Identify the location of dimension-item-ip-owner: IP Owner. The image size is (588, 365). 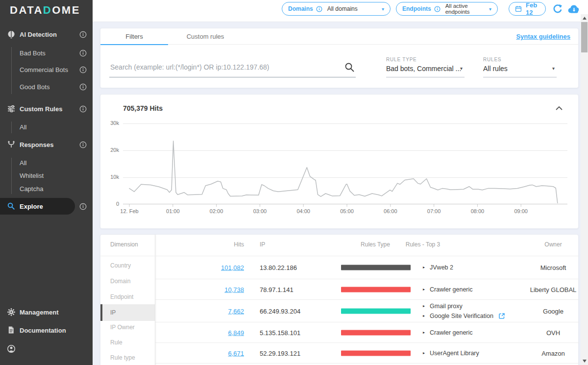
(127, 327).